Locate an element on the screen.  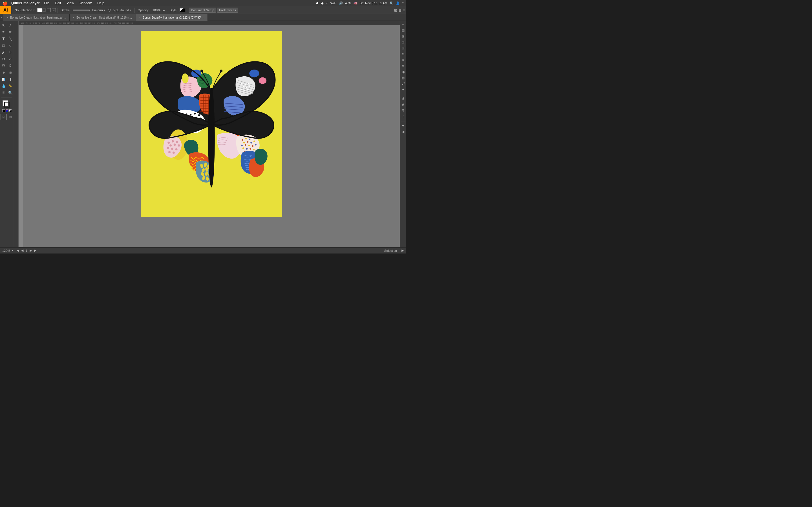
align-icon: ⊟ is located at coordinates (400, 10).